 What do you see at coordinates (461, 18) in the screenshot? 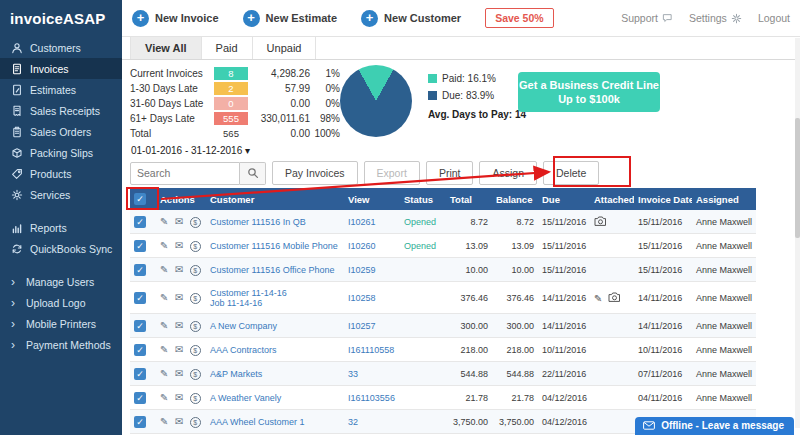
I see `topbar: + New Invoice + New Estimate + New Custo…` at bounding box center [461, 18].